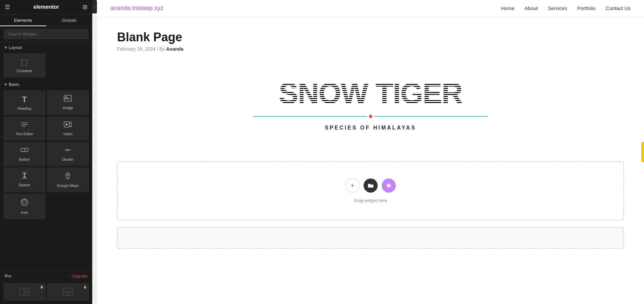 The width and height of the screenshot is (644, 304). I want to click on video-label: Video, so click(68, 134).